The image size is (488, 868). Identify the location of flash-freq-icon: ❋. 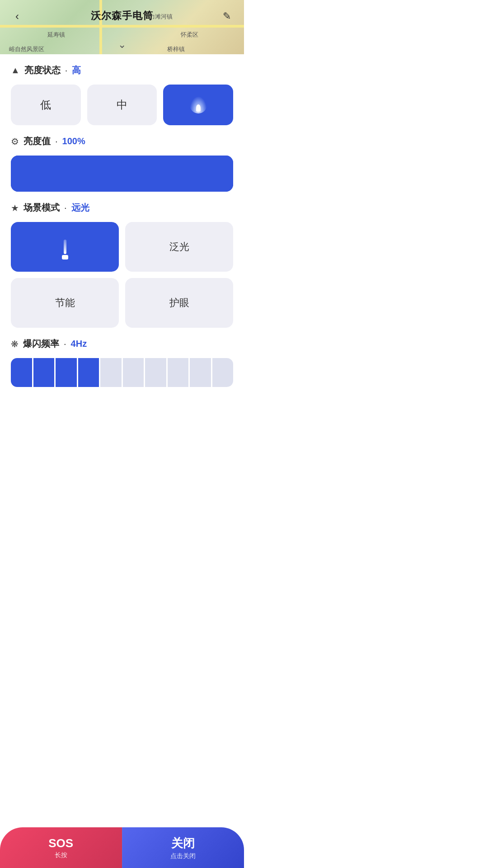
(14, 344).